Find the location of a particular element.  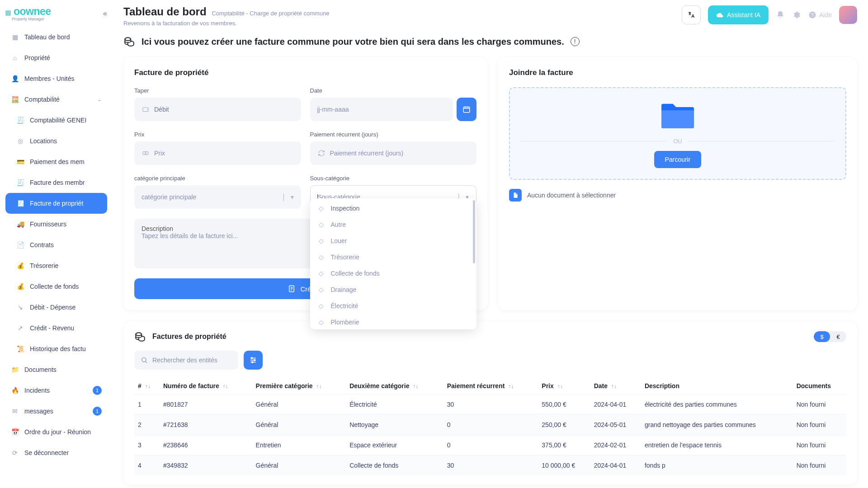

sidebar-item-label: Se déconnecter is located at coordinates (63, 453).